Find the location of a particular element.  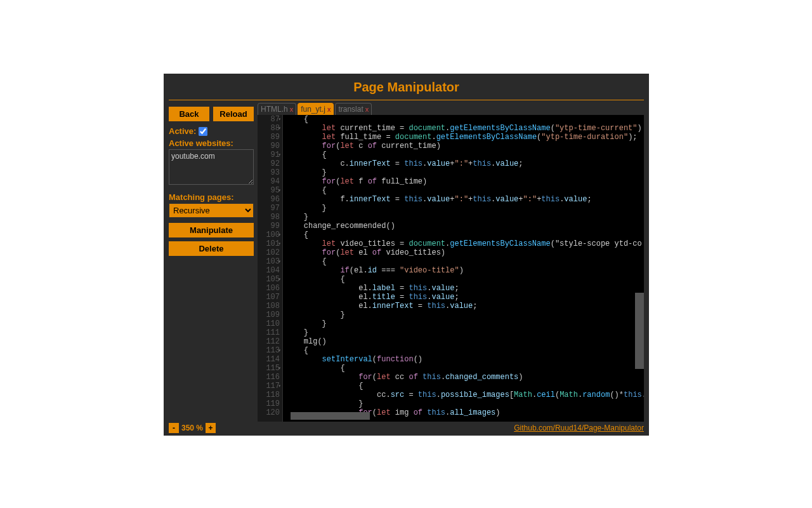

footer: - 350 % + Github.com/Ruud14/Page-Manipul… is located at coordinates (406, 429).